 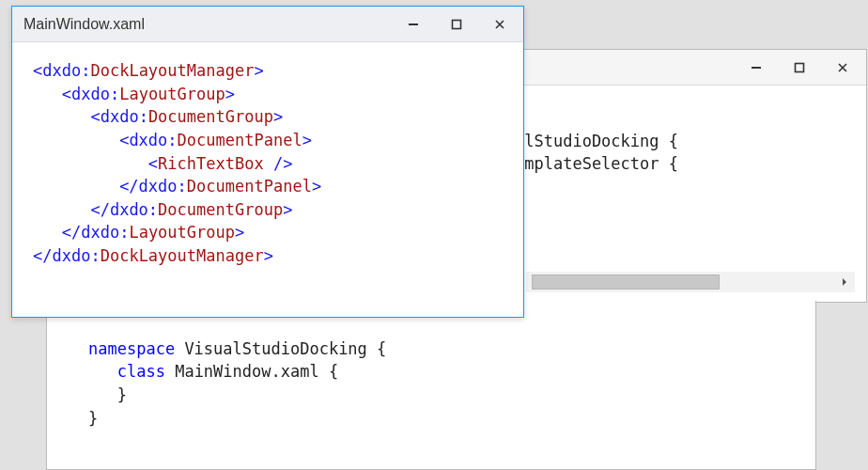 I want to click on code-fragment: alStudioDocking {, so click(x=597, y=141).